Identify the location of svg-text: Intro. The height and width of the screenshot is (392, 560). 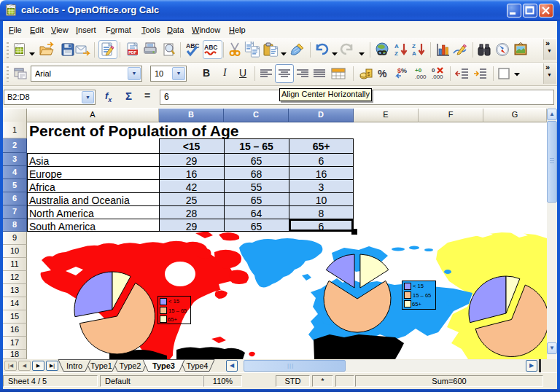
(74, 366).